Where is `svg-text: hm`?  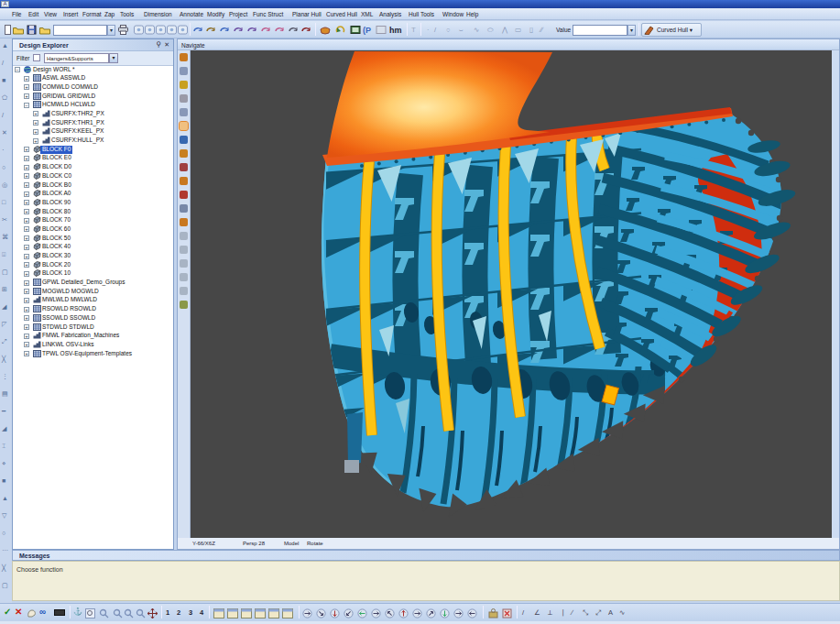 svg-text: hm is located at coordinates (396, 30).